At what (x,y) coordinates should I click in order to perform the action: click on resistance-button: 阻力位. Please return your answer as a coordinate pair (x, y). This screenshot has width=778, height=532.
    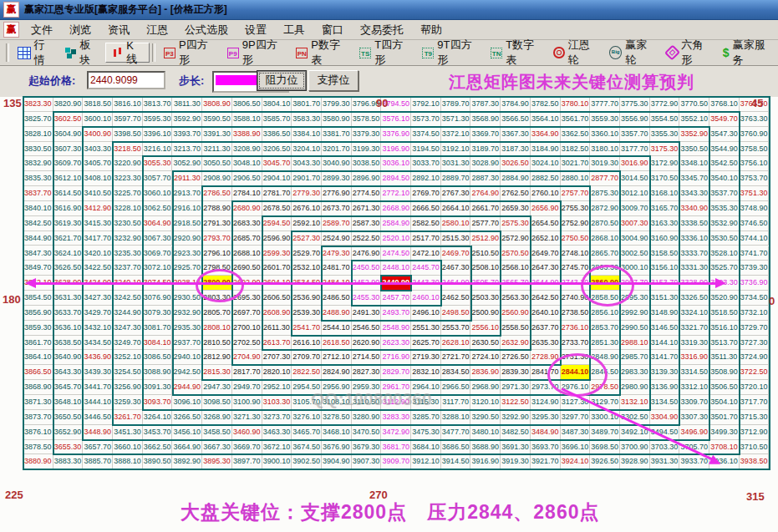
    Looking at the image, I should click on (282, 80).